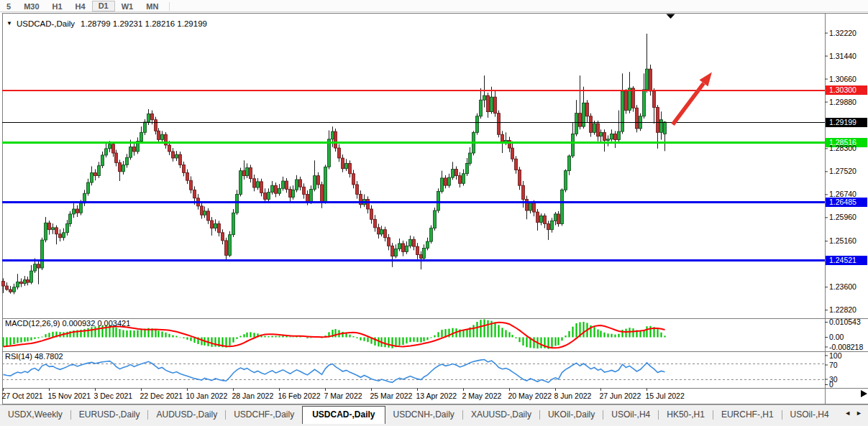  Describe the element at coordinates (843, 202) in the screenshot. I see `svg-text: 1.26485` at that location.